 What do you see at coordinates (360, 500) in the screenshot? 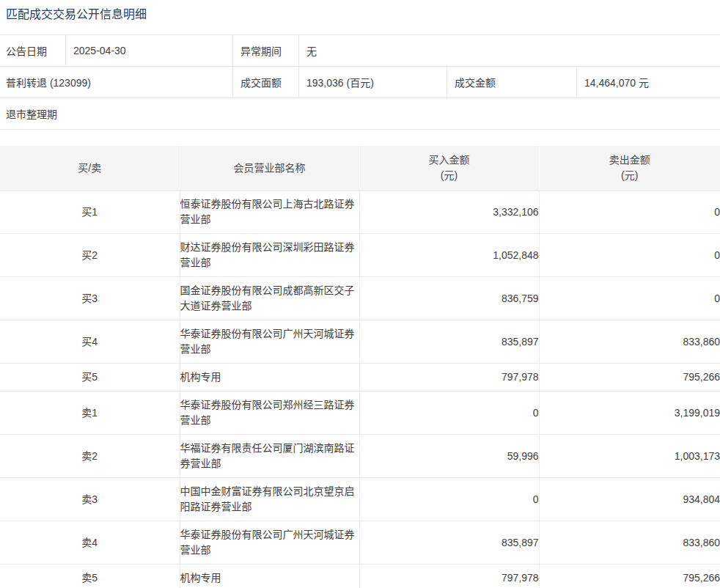
I see `table-row: 卖3 中国中金财富证券有限公司北京望京启 阳路证券营业部 0 934,804` at bounding box center [360, 500].